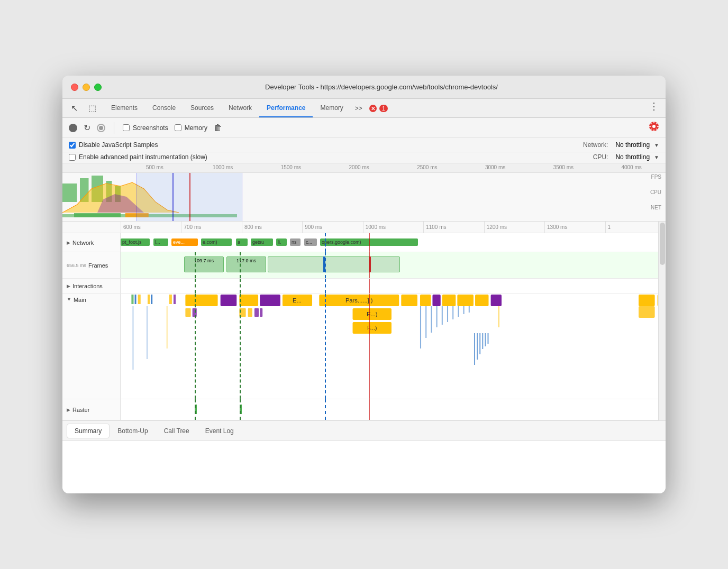  I want to click on cursor-tool-button: ↖, so click(74, 108).